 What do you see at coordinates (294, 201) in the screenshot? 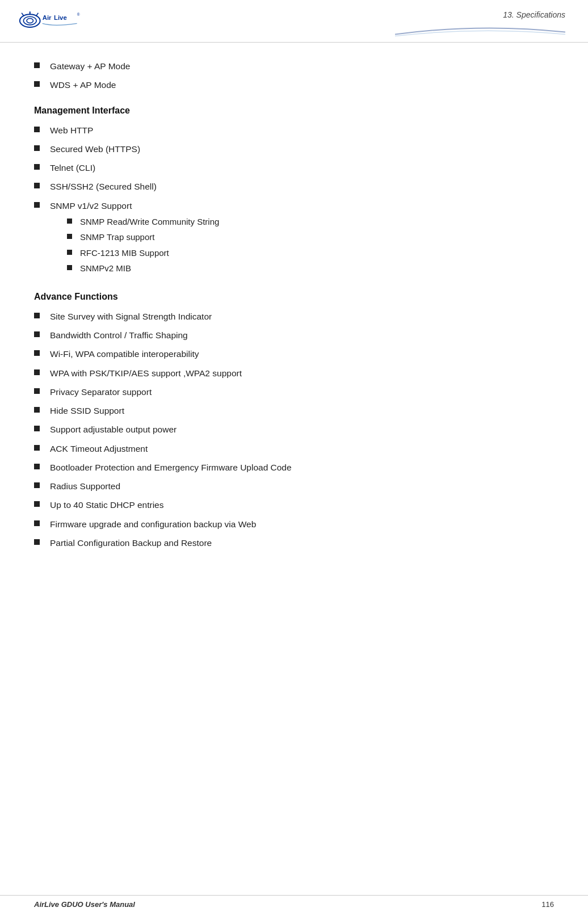
I see `management-list: Web HTTP Secured Web (HTTPS) Telnet (CLI…` at bounding box center [294, 201].